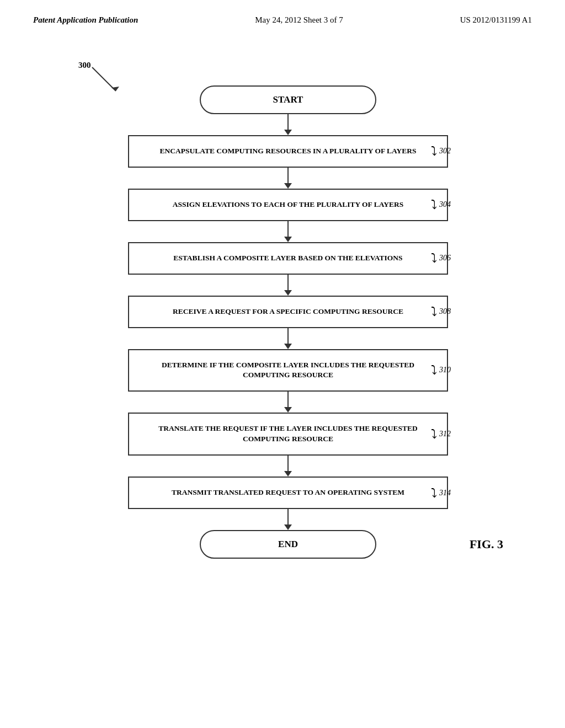  What do you see at coordinates (288, 371) in the screenshot?
I see `node-row-310: DETERMINE IF THE COMPOSITE LAYER INCLUDE…` at bounding box center [288, 371].